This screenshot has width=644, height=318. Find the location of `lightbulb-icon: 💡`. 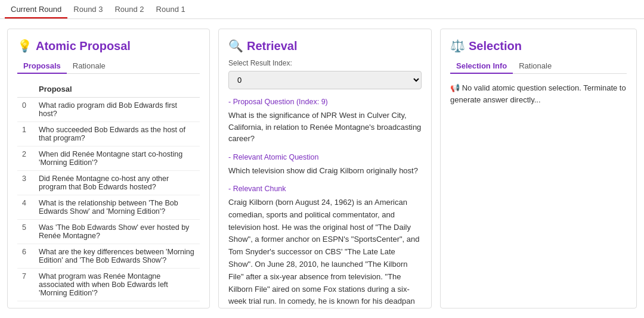

lightbulb-icon: 💡 is located at coordinates (25, 46).